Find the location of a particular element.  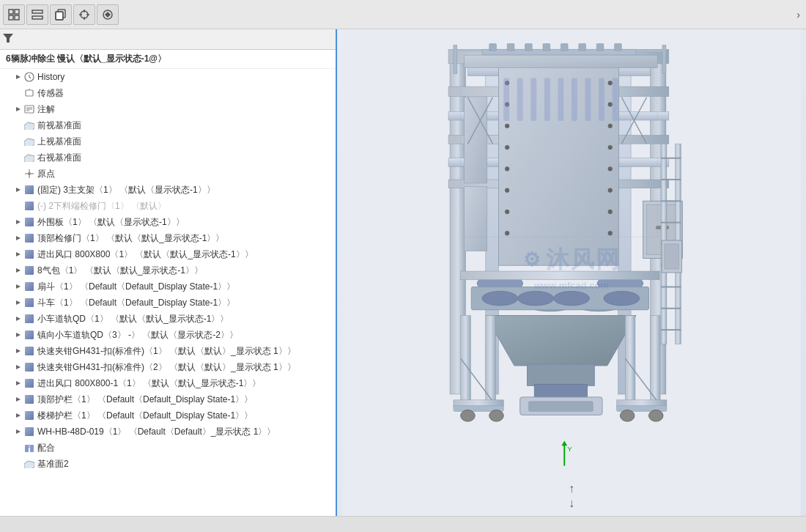

toolbar-btn-list is located at coordinates (37, 15).